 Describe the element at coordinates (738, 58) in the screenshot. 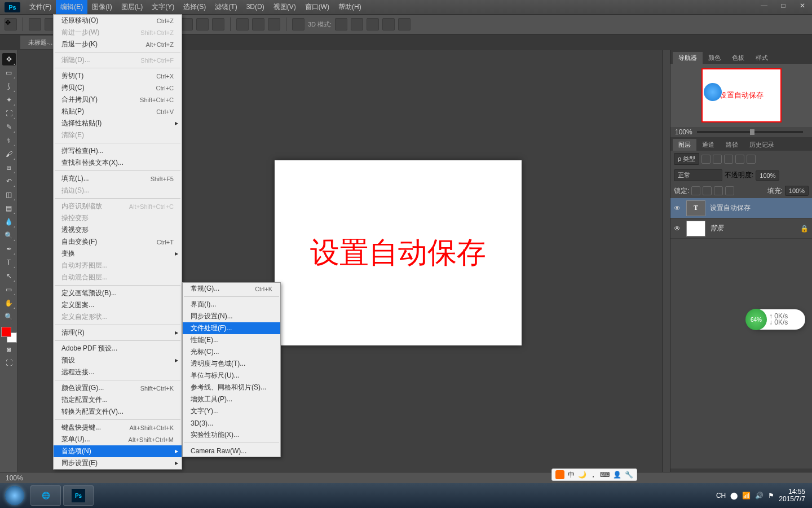

I see `panel-tab: 色板` at that location.